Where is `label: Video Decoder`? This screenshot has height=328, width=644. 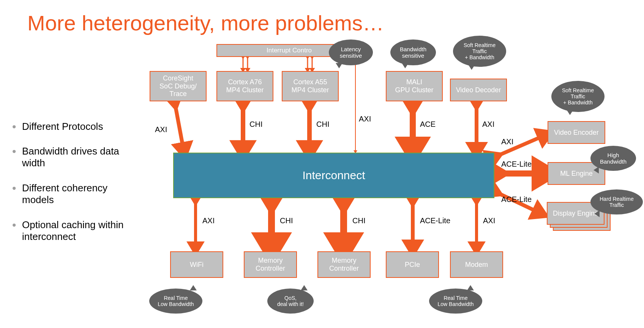
label: Video Decoder is located at coordinates (478, 90).